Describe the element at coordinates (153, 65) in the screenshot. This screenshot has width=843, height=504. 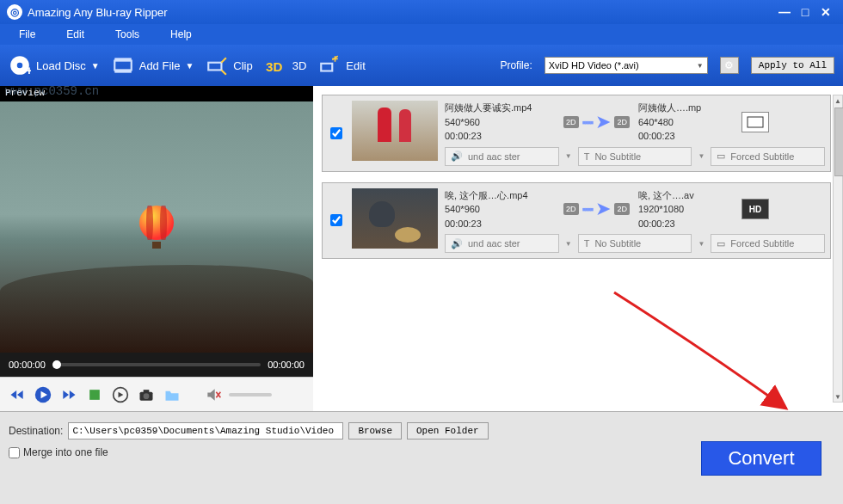
I see `add-file-button: Add File ▼` at that location.